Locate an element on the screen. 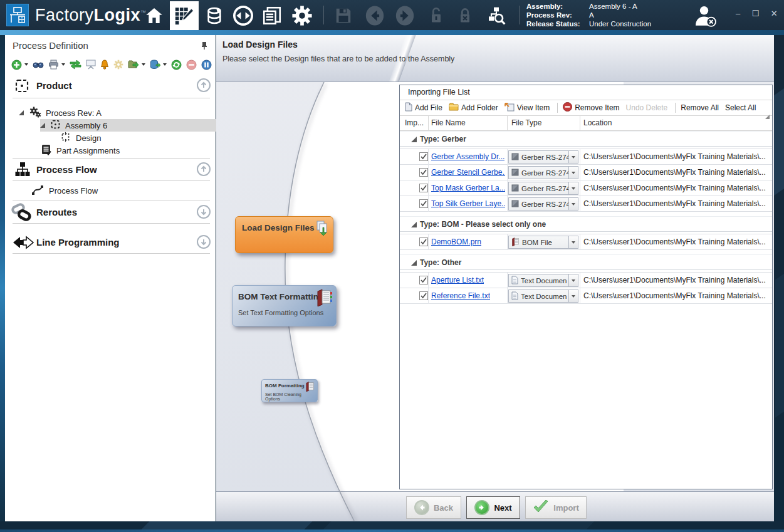  section-product: Product is located at coordinates (110, 87).